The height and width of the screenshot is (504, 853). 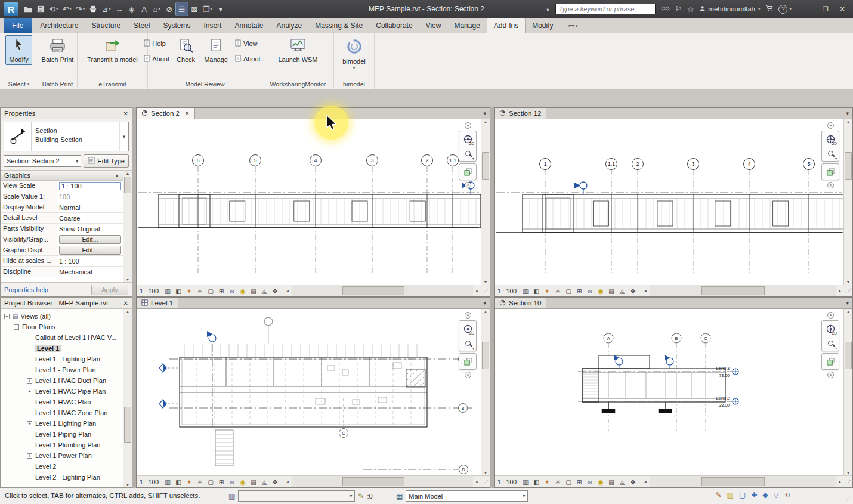 What do you see at coordinates (186, 50) in the screenshot?
I see `check-button: Check` at bounding box center [186, 50].